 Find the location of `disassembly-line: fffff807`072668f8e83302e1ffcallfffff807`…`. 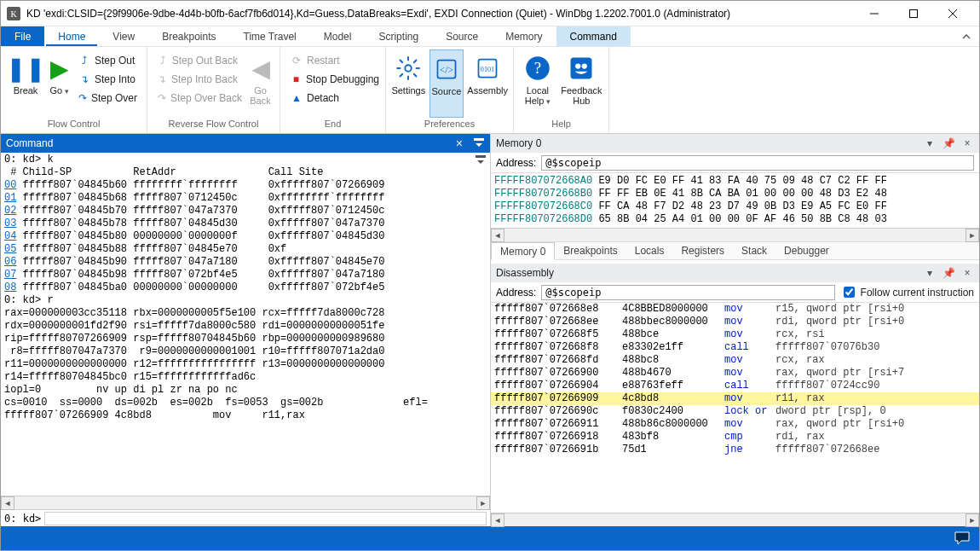

disassembly-line: fffff807`072668f8e83302e1ffcallfffff807`… is located at coordinates (735, 348).